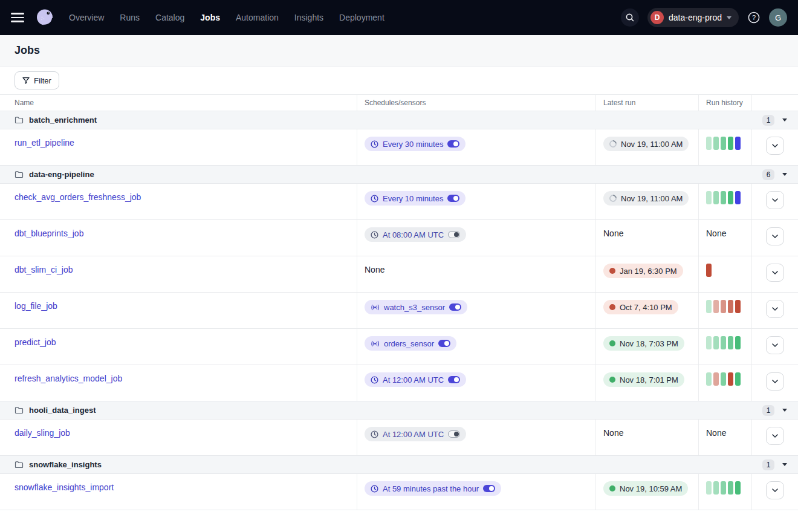  Describe the element at coordinates (433, 488) in the screenshot. I see `schedule-chip: At 59 minutes past the hour` at that location.